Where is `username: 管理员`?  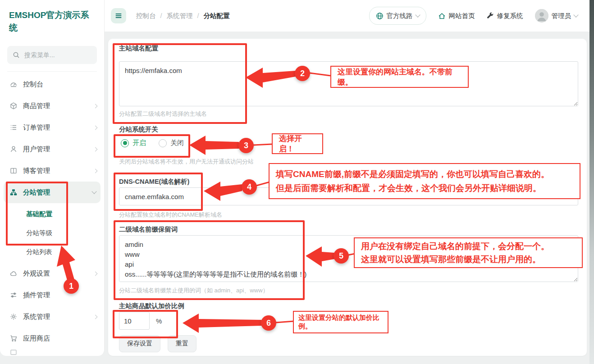
username: 管理员 is located at coordinates (562, 16).